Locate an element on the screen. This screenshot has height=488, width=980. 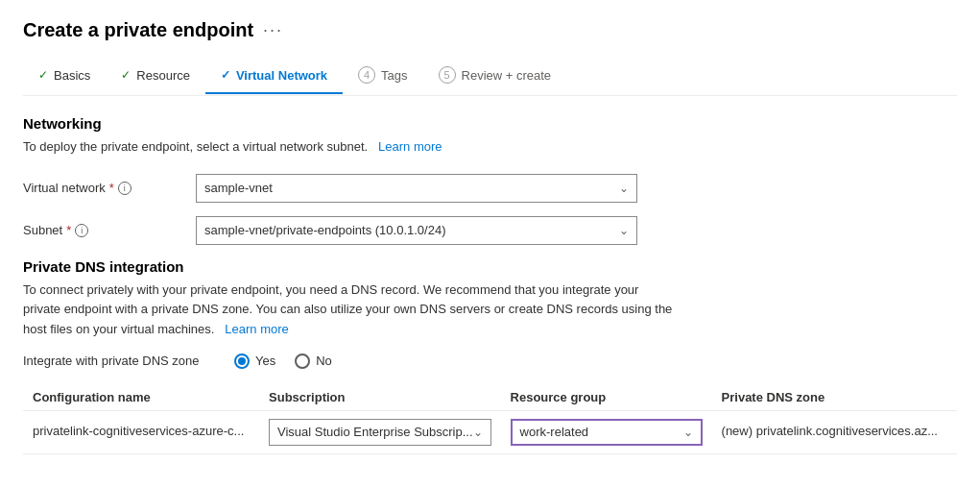
radio-no-circle is located at coordinates (302, 361).